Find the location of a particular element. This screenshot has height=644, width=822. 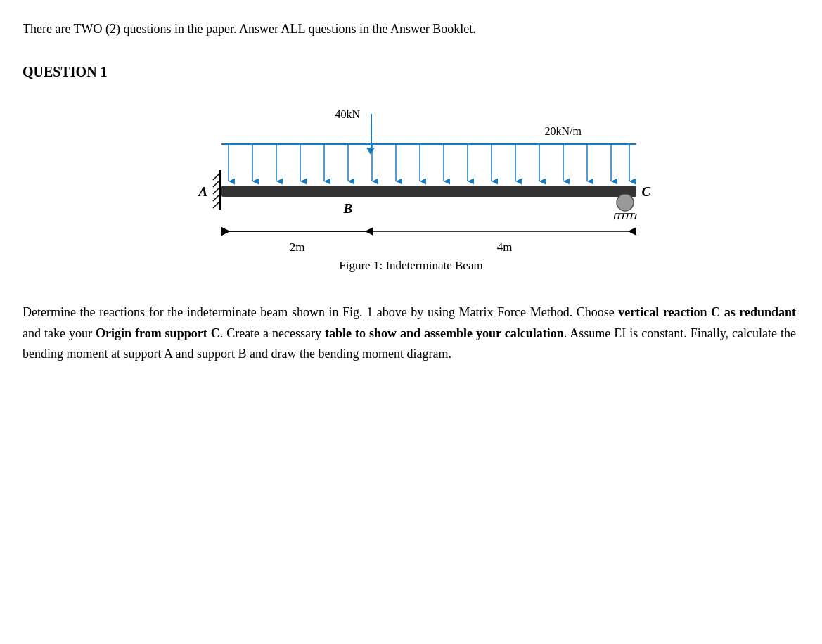

label-40kn: 40kN is located at coordinates (348, 115).